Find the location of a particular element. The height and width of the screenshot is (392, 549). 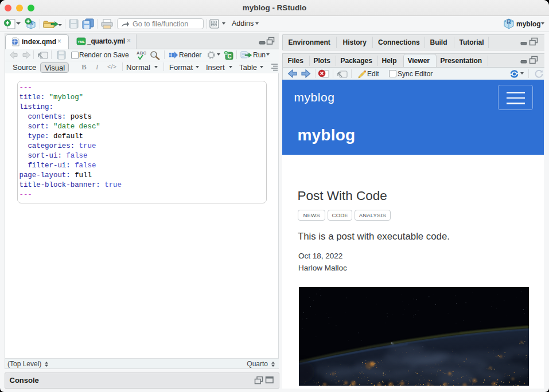

svg-text: R is located at coordinates (509, 22).